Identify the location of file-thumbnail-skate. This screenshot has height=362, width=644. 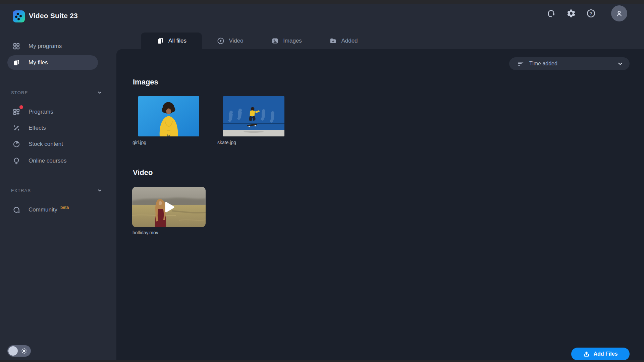
(254, 116).